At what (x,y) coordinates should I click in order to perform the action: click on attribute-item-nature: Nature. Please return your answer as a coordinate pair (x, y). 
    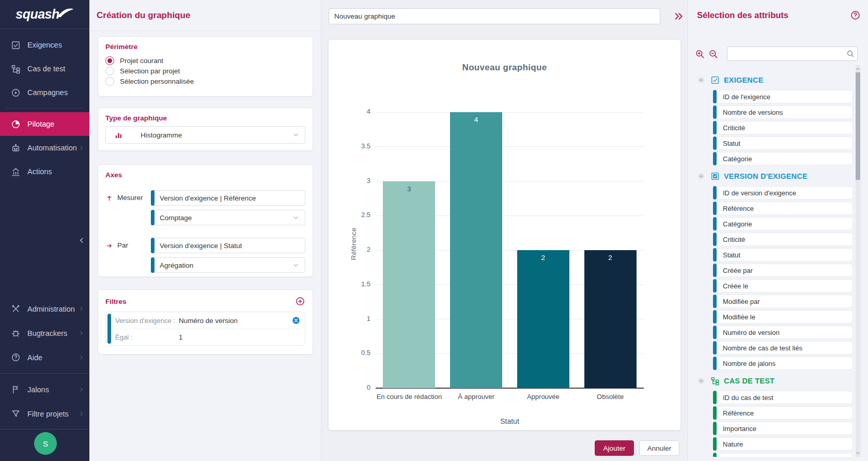
    Looking at the image, I should click on (783, 444).